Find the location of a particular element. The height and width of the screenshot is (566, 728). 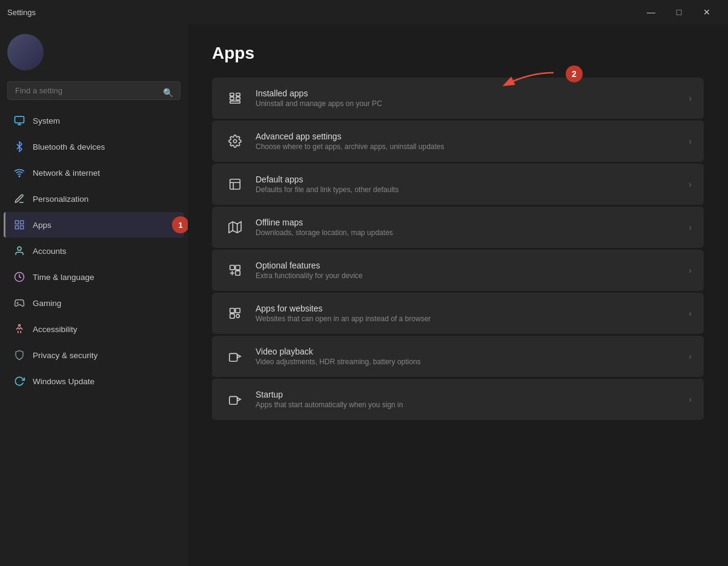

settings-item-video-playback: Video playback Video adjustments, HDR st… is located at coordinates (458, 356).